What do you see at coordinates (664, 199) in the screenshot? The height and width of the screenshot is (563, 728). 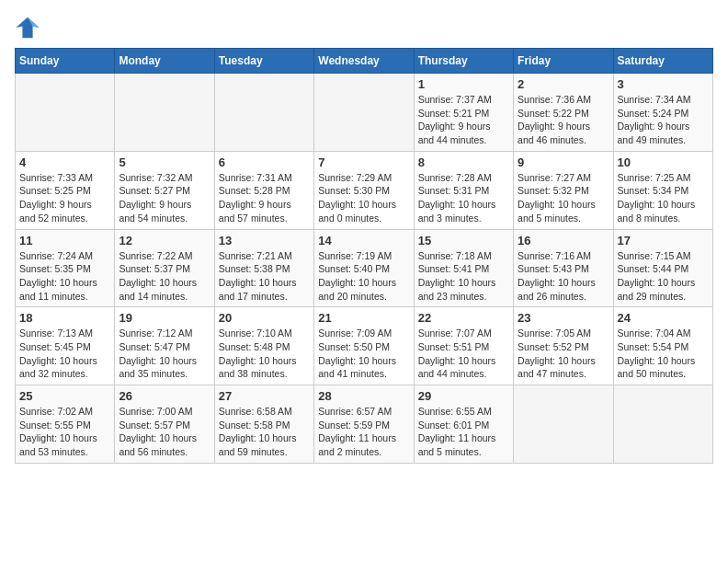 I see `day-info: Sunrise: 7:25 AM Sunset: 5:34 PM Dayligh…` at bounding box center [664, 199].